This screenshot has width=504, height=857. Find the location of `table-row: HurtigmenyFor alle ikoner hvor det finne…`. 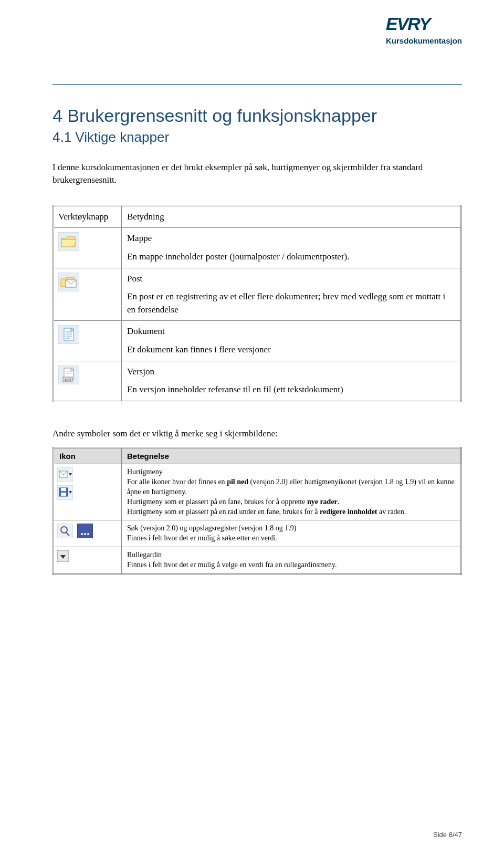

table-row: HurtigmenyFor alle ikoner hvor det finne… is located at coordinates (257, 493).